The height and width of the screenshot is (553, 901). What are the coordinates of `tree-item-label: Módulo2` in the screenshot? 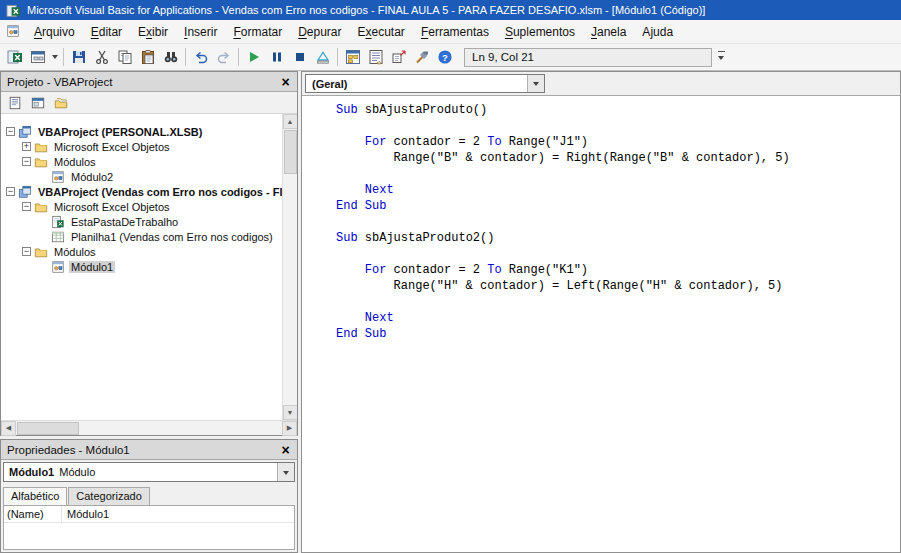 It's located at (92, 177).